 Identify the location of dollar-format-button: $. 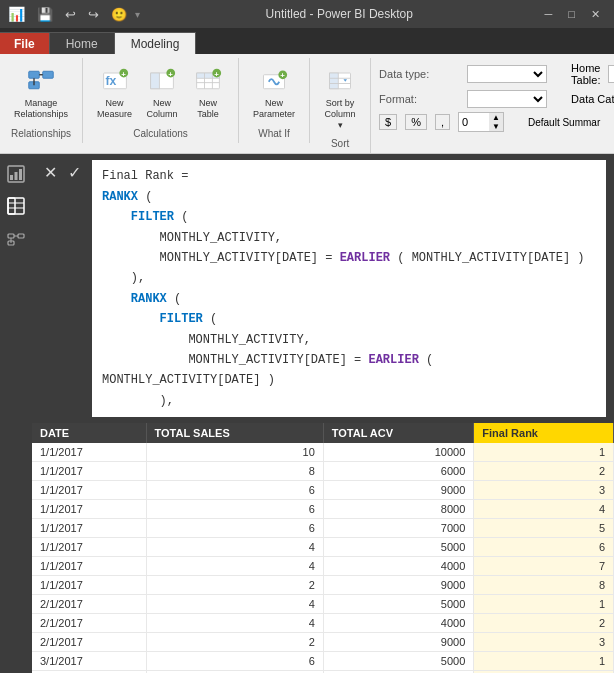
(388, 122).